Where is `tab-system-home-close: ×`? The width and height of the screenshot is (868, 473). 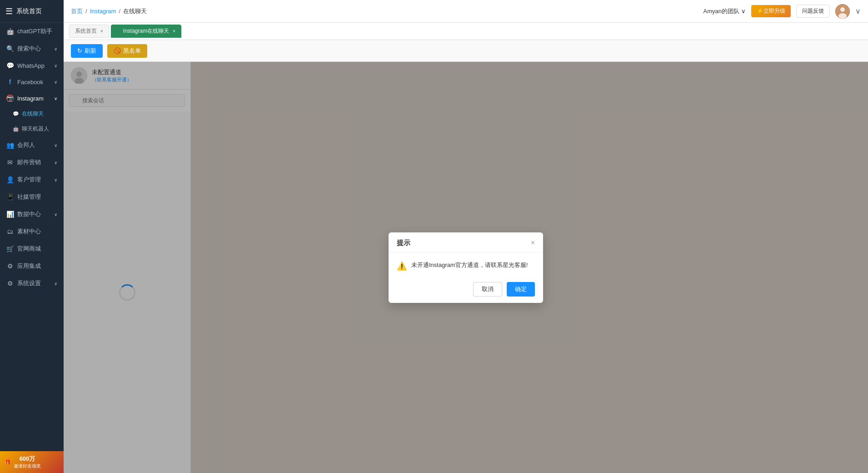
tab-system-home-close: × is located at coordinates (102, 31).